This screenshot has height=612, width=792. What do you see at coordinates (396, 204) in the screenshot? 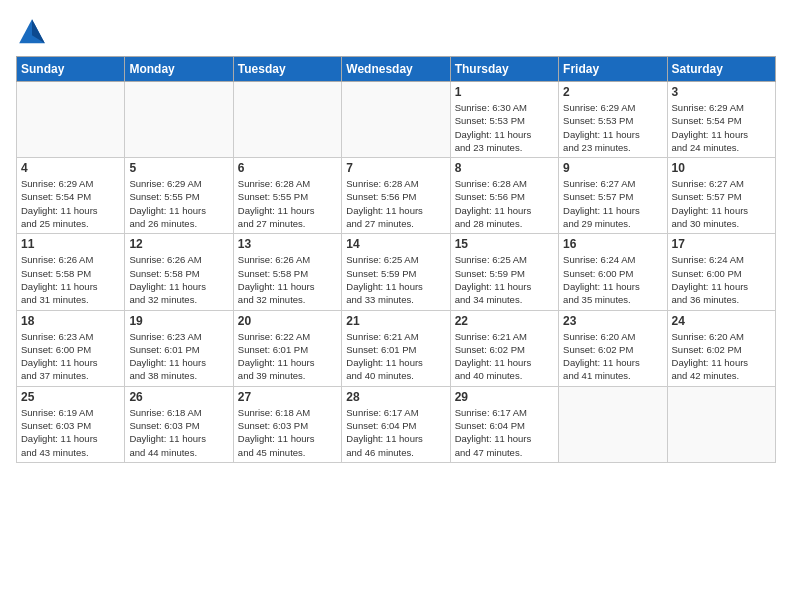
I see `day-info: Sunrise: 6:28 AM Sunset: 5:56 PM Dayligh…` at bounding box center [396, 204].